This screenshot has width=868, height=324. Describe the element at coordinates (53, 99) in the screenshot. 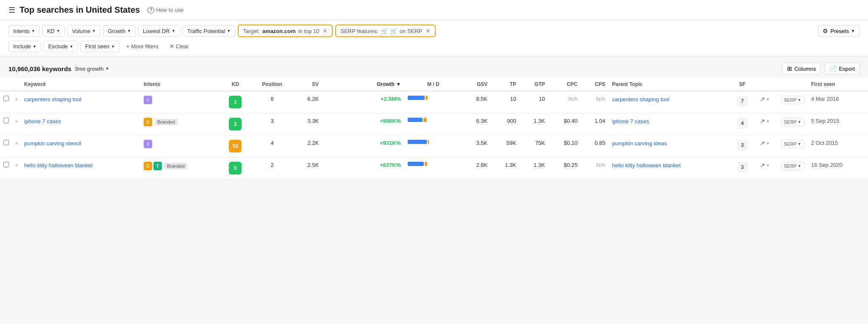

I see `keyword-link: carpenters shaping tool` at that location.